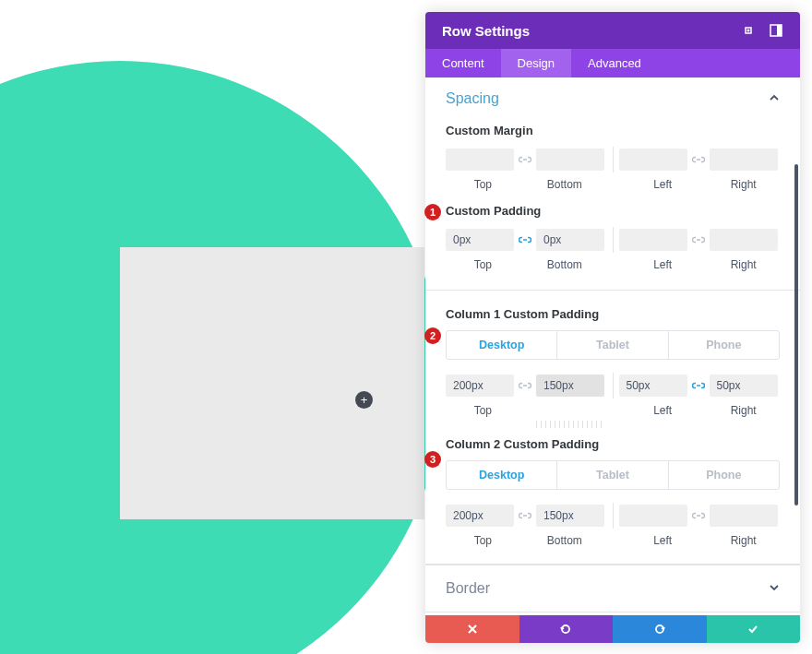 Image resolution: width=812 pixels, height=654 pixels. Describe the element at coordinates (796, 335) in the screenshot. I see `scrollbar` at that location.